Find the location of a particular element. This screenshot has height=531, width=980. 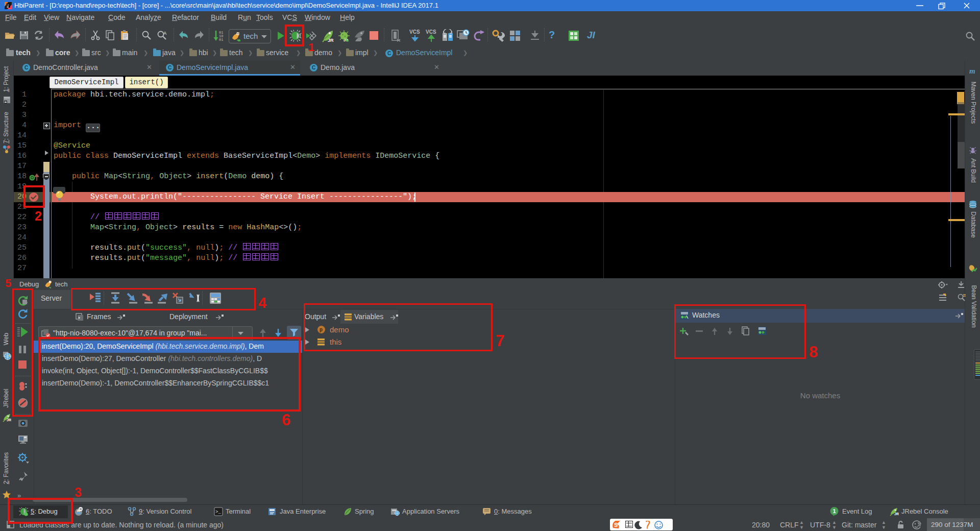

svg-text: A is located at coordinates (165, 33).